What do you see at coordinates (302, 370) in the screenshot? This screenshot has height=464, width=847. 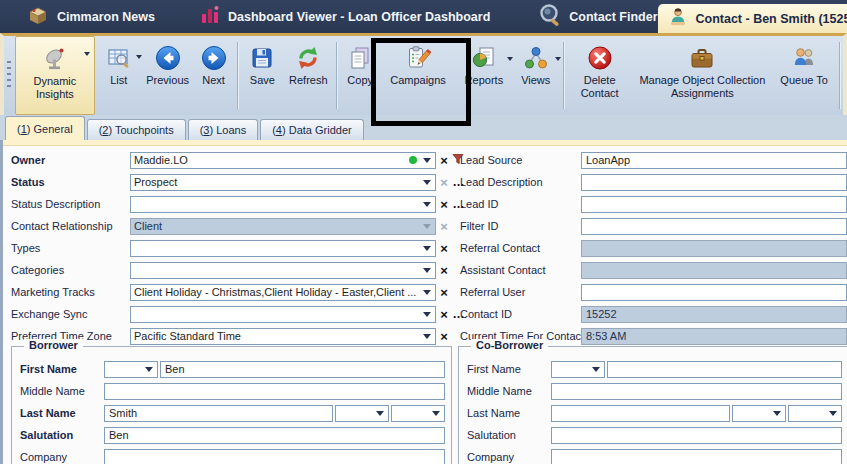 I see `borrower-first-name-input: Ben` at bounding box center [302, 370].